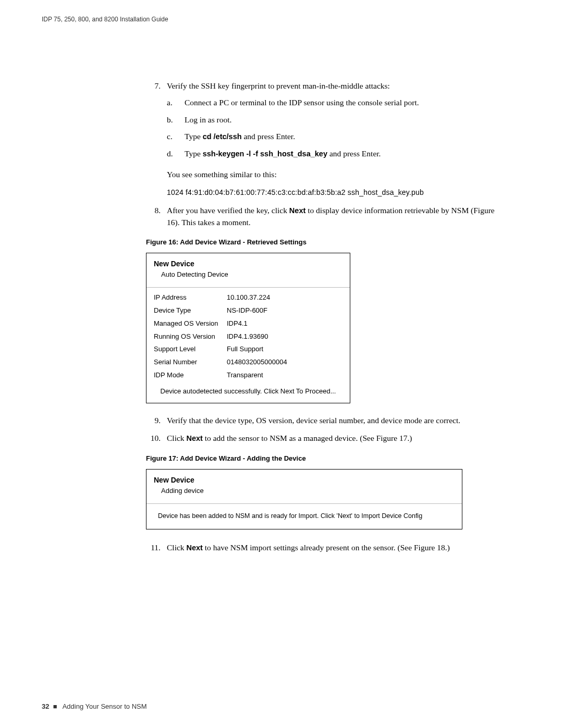 The image size is (563, 728). What do you see at coordinates (248, 275) in the screenshot?
I see `dialog-subtitle: Auto Detecting Device` at bounding box center [248, 275].